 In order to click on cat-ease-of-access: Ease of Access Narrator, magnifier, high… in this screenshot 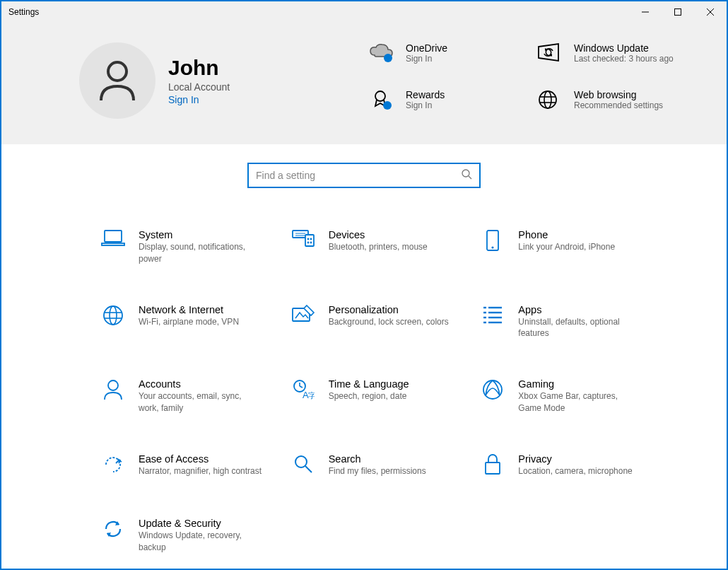, I will do `click(188, 466)`.